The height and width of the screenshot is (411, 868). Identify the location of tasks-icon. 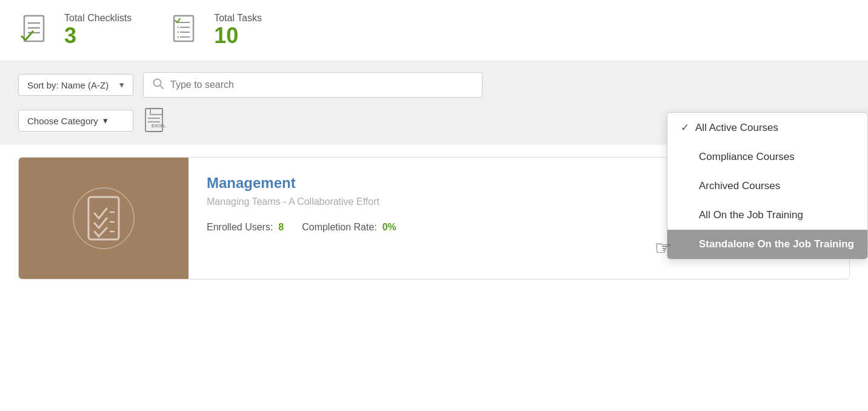
(186, 30).